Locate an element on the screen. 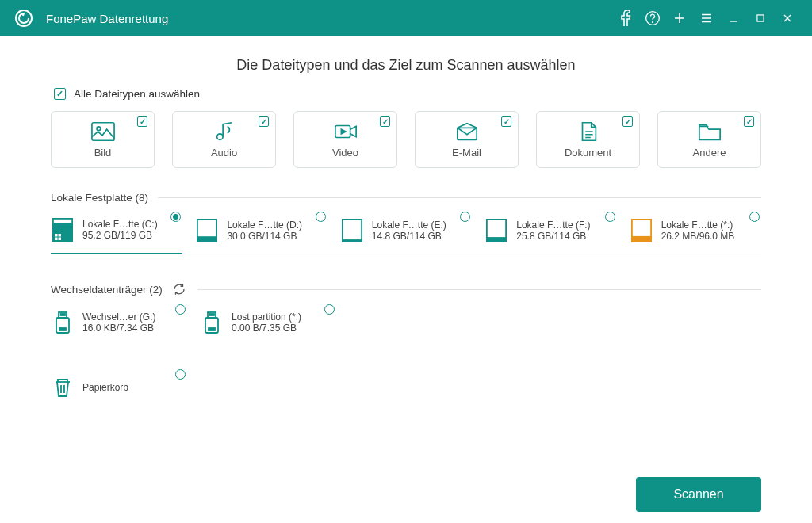 The width and height of the screenshot is (812, 523). scan-button: Scannen is located at coordinates (699, 494).